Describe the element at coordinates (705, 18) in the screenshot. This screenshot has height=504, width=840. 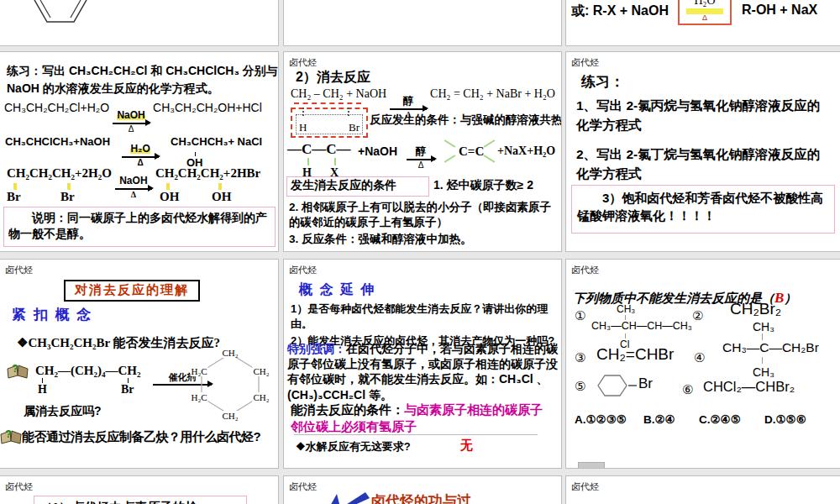
I see `arrow-below-label: Δ` at that location.